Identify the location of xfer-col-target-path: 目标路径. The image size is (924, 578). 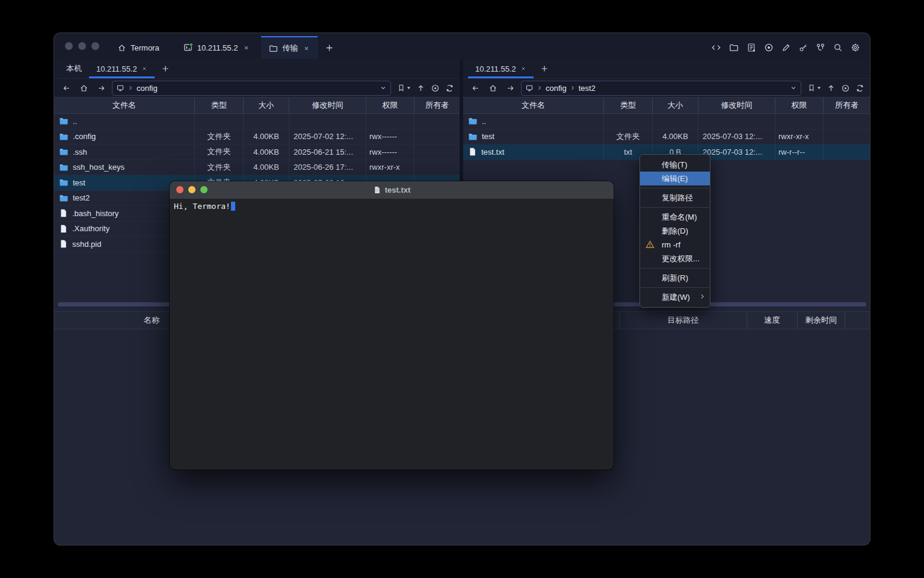
(683, 320).